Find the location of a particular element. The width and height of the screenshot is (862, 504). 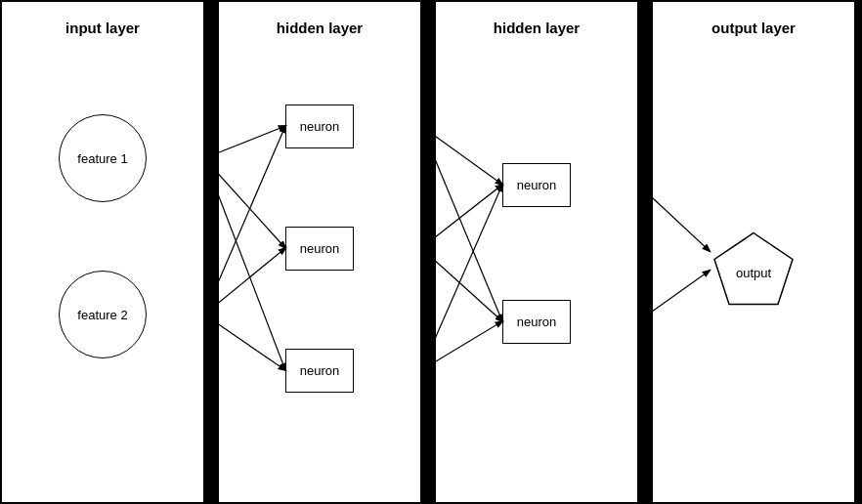

output-pentagon: output is located at coordinates (754, 270).